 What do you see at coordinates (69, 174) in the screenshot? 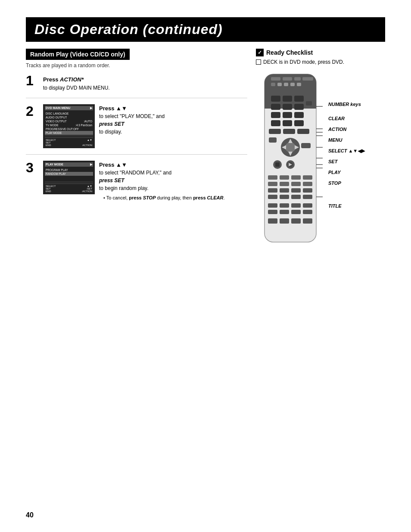
I see `screen-row-random: RANDOM PLAY` at bounding box center [69, 174].